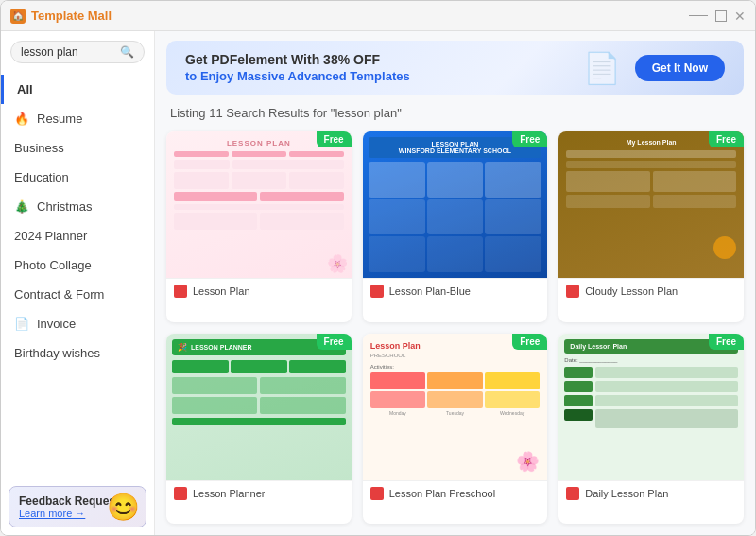  What do you see at coordinates (123, 507) in the screenshot?
I see `feedback-emoji: 😊` at bounding box center [123, 507].